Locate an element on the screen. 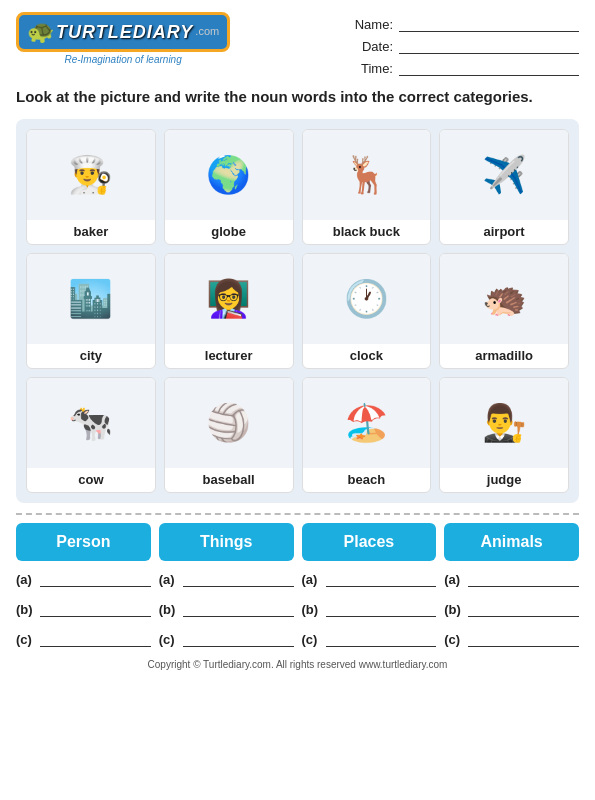 The height and width of the screenshot is (800, 595). header: 🐢 TURTLEDIARY .com Re-Imagination of lea… is located at coordinates (298, 44).